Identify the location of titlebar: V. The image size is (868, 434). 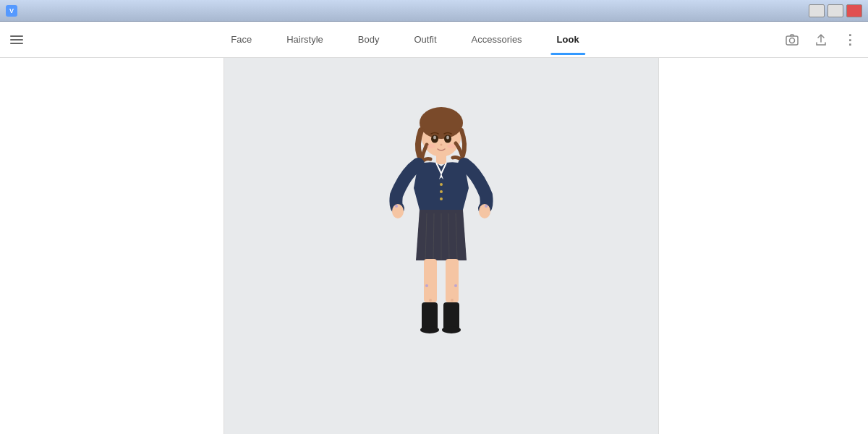
(434, 11).